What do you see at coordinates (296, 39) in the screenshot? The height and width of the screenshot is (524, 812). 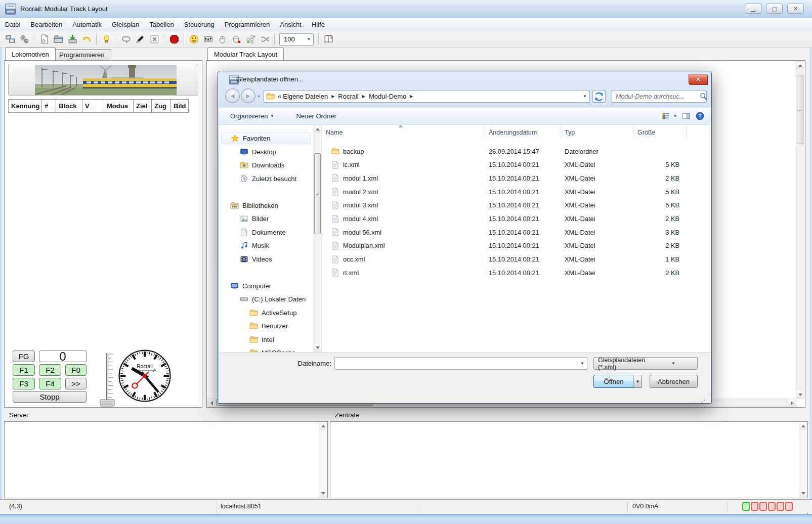 I see `zoom-level-combobox: 100▼` at bounding box center [296, 39].